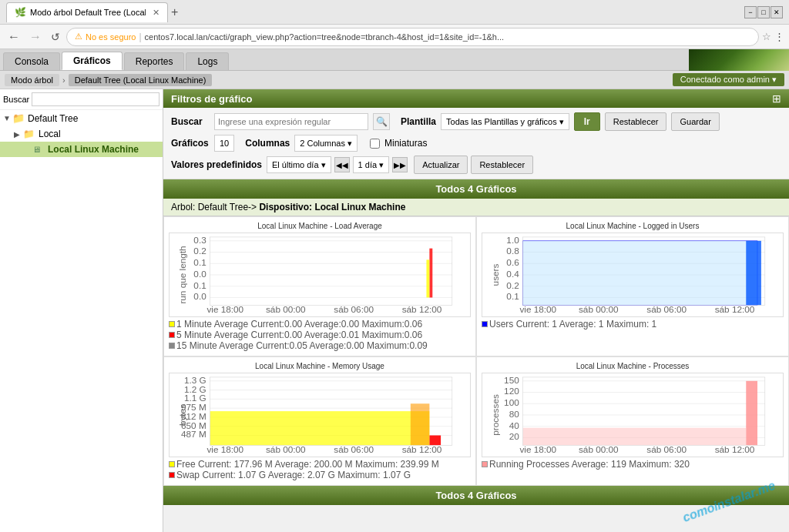 This screenshot has height=532, width=789. Describe the element at coordinates (140, 80) in the screenshot. I see `breadcrumb-item-default-tree: Default Tree (Local Linux Machine)` at that location.